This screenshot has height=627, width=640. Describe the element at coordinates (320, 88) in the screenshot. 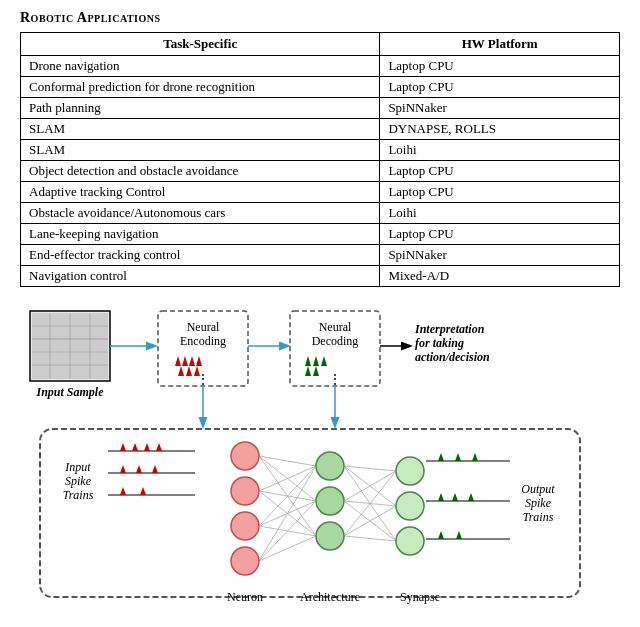

I see `table-row: Conformal prediction for drone recogniti…` at that location.